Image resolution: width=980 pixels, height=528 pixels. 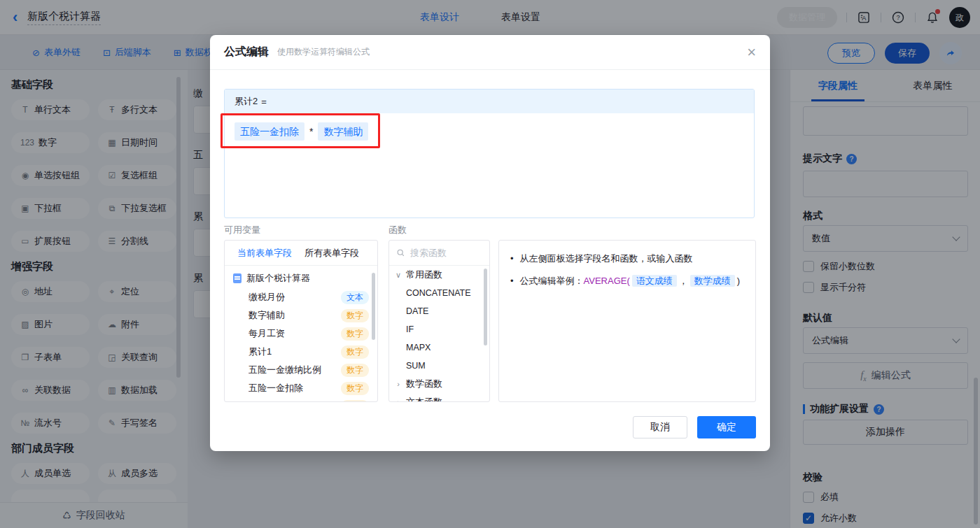 What do you see at coordinates (301, 315) in the screenshot?
I see `variable-row: 数字辅助数字` at bounding box center [301, 315].